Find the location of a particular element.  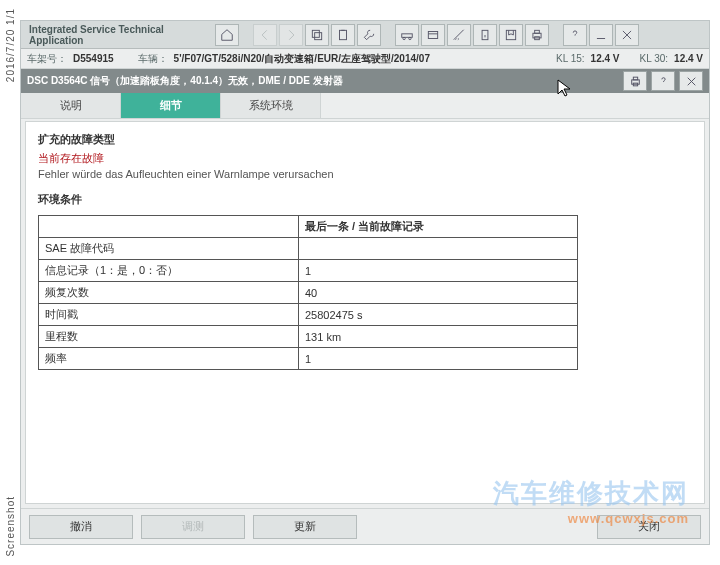

fault-header-bar: DSC D3564C 信号（加速踏板角度，40.1.4）无效，DME / DDE… is located at coordinates (365, 81).